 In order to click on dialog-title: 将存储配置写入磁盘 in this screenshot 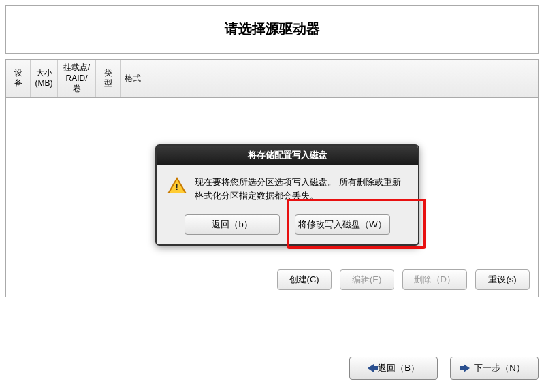, I will do `click(287, 155)`.